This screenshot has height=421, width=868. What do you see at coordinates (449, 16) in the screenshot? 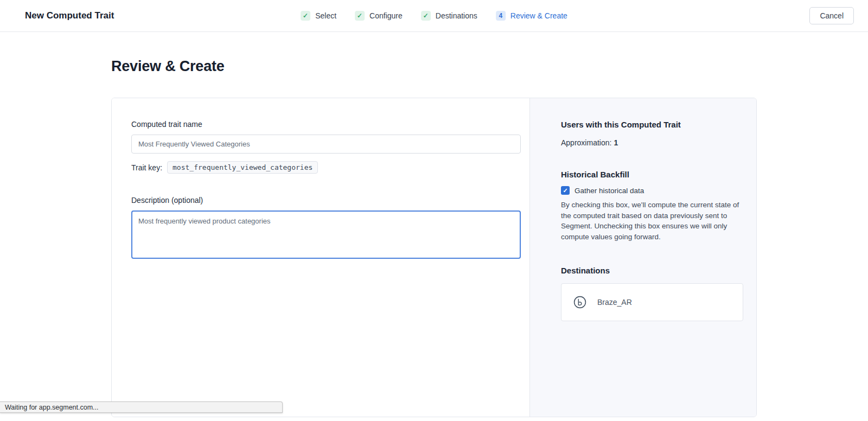
I see `step-destinations: ✓ Destinations` at bounding box center [449, 16].